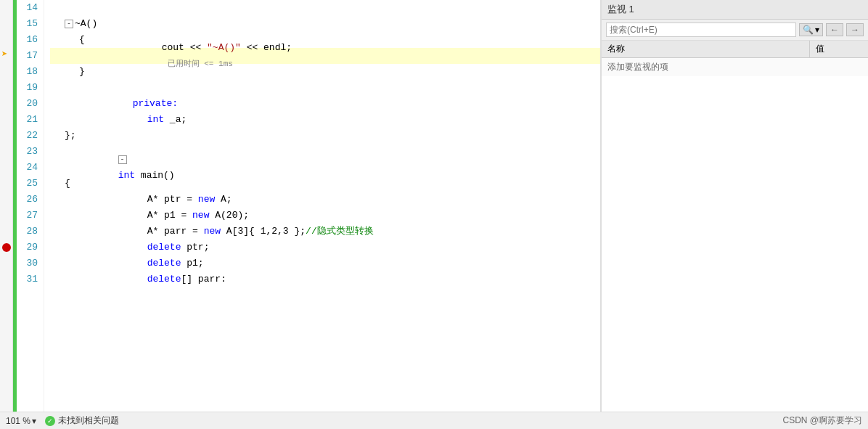  Describe the element at coordinates (28, 263) in the screenshot. I see `line-num-30: 30` at that location.